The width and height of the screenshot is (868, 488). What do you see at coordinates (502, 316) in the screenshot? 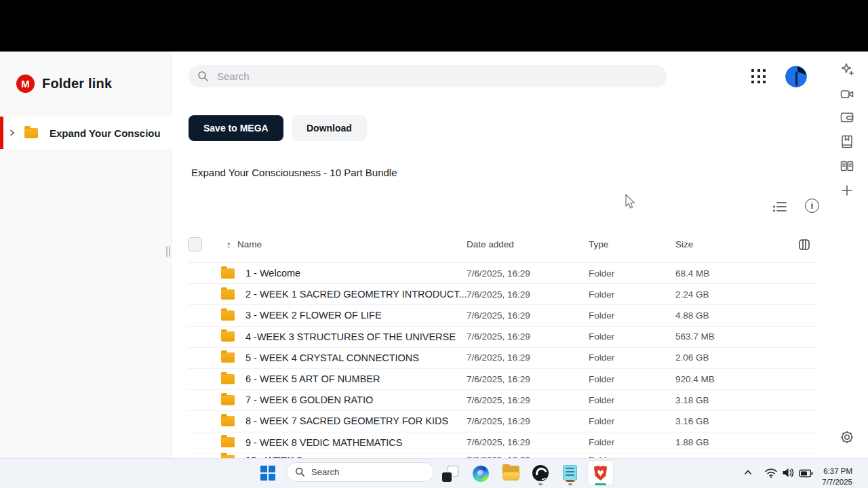
I see `table-row: 3 - WEEK 2 FLOWER OF LIFE 7/6/2025, 16:2…` at bounding box center [502, 316].